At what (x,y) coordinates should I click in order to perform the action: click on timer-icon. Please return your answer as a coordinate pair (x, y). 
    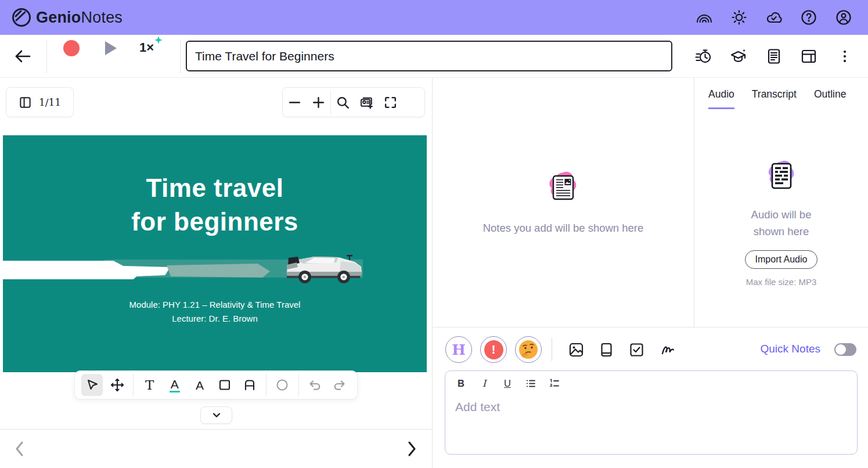
    Looking at the image, I should click on (704, 56).